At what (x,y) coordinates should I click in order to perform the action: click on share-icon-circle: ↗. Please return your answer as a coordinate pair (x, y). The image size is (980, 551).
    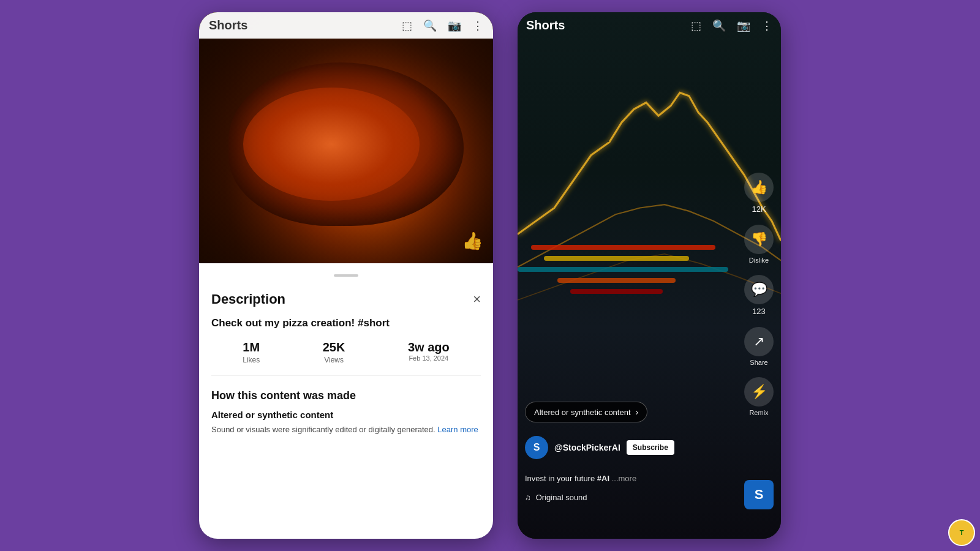
    Looking at the image, I should click on (759, 342).